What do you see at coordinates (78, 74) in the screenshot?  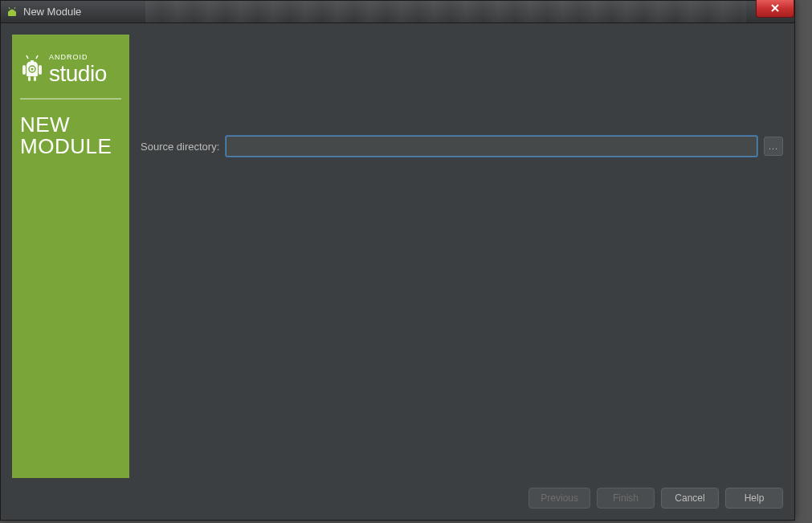 I see `brand-big-label: studio` at bounding box center [78, 74].